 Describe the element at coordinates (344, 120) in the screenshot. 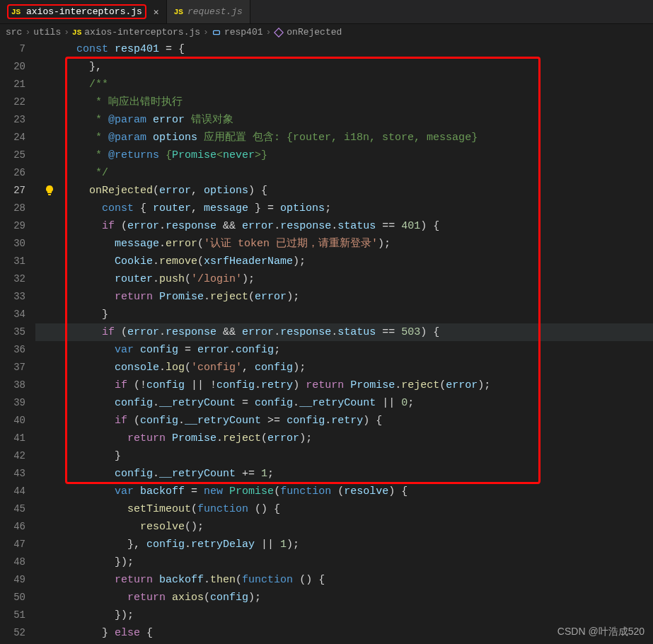

I see `code-line: * @param error 错误对象` at that location.